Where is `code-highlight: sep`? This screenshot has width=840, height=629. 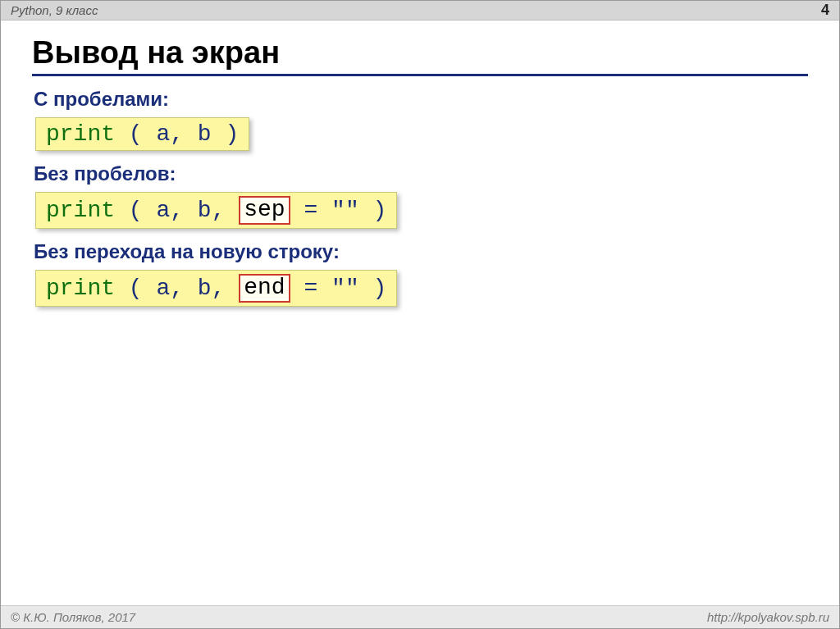 code-highlight: sep is located at coordinates (264, 210).